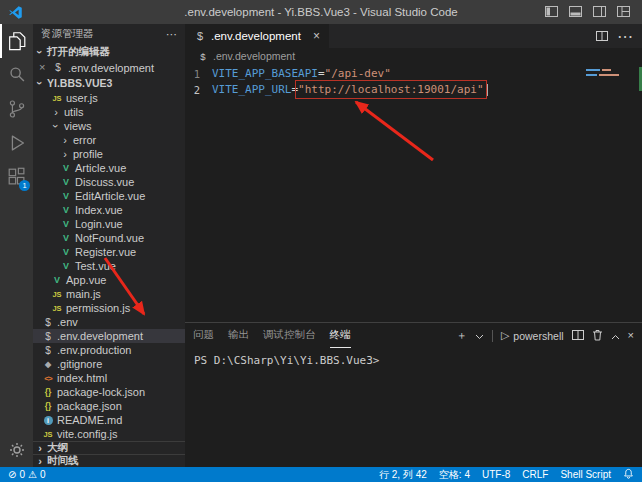 Image resolution: width=642 pixels, height=482 pixels. Describe the element at coordinates (109, 224) in the screenshot. I see `tree-item-Login.vue: VLogin.vue` at that location.